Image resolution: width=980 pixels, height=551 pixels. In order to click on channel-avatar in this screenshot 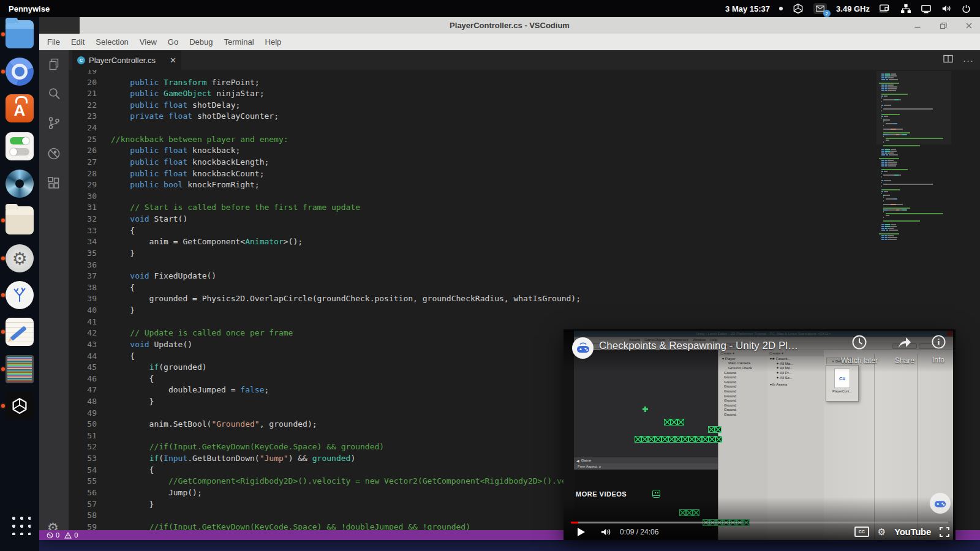, I will do `click(583, 348)`.